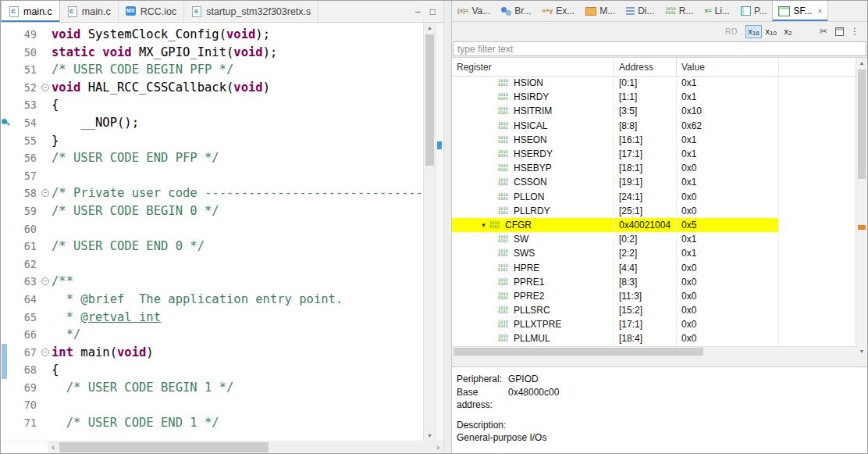  Describe the element at coordinates (660, 48) in the screenshot. I see `filter-input` at that location.